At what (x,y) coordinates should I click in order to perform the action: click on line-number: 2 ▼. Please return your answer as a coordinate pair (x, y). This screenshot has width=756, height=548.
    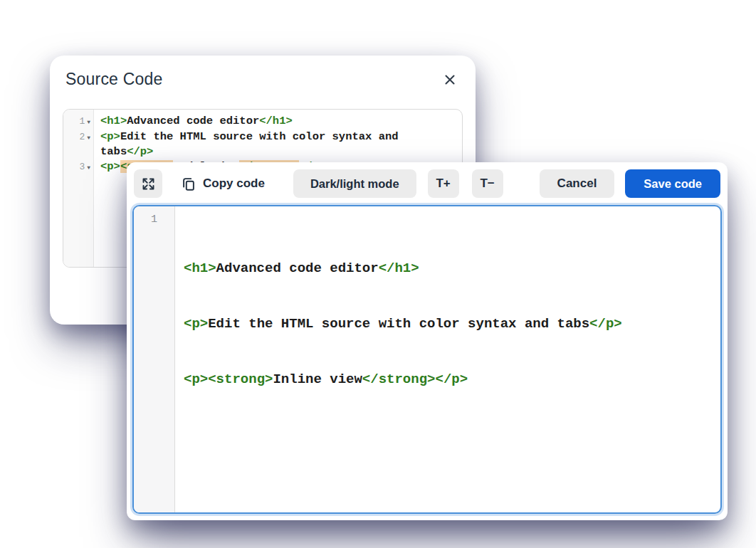
    Looking at the image, I should click on (78, 137).